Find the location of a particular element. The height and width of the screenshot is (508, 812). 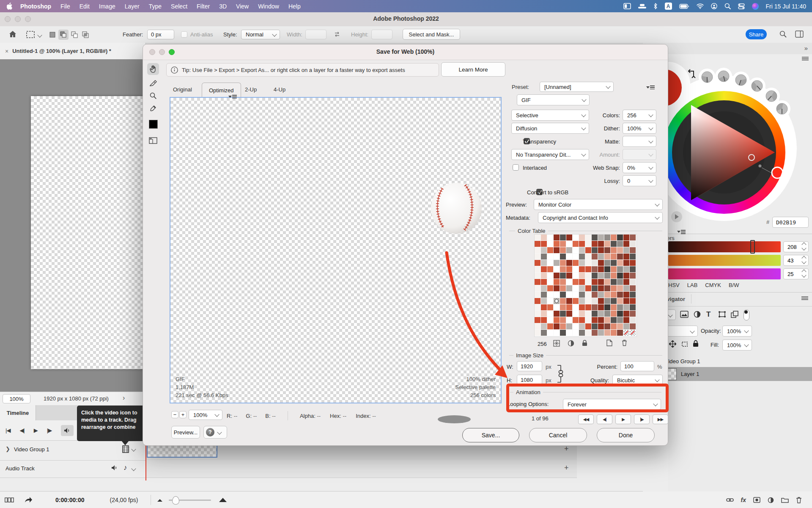

zoom-tool-button is located at coordinates (153, 96).